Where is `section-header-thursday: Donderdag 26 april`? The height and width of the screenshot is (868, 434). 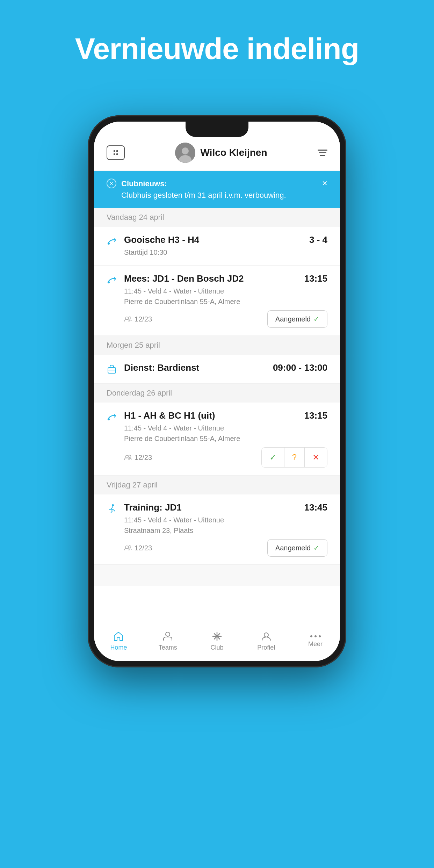
section-header-thursday: Donderdag 26 april is located at coordinates (217, 393).